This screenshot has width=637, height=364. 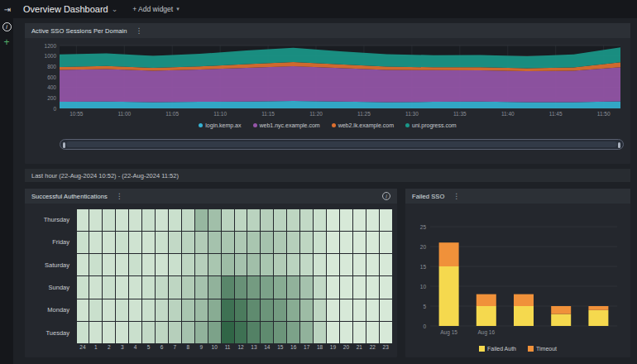 What do you see at coordinates (319, 349) in the screenshot?
I see `heatmap-col-label: 18` at bounding box center [319, 349].